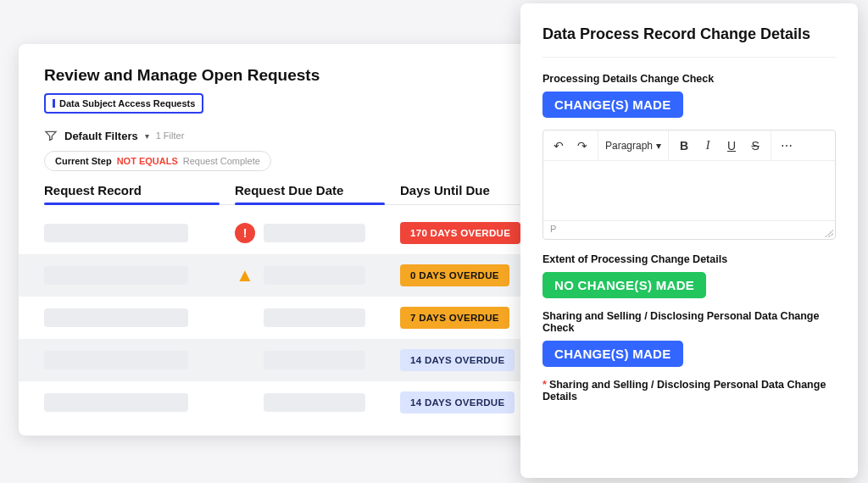 This screenshot has height=483, width=868. I want to click on overdue-badge: 170 DAYS OVERDUE, so click(460, 233).